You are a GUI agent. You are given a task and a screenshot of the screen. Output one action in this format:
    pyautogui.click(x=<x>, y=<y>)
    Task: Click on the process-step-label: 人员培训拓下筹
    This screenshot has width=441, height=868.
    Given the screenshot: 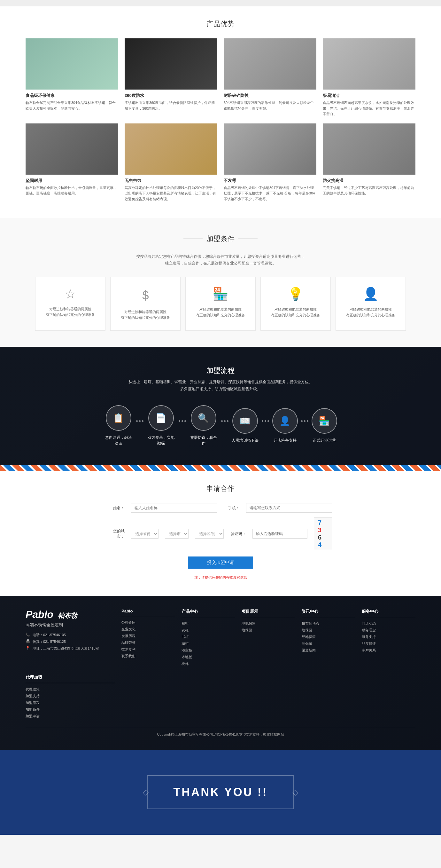 What is the action you would take?
    pyautogui.click(x=245, y=440)
    